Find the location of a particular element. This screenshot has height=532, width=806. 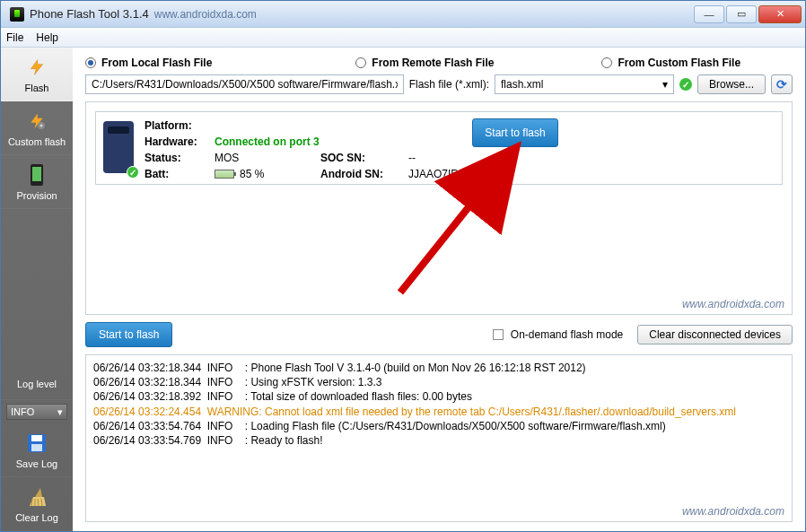

bolt-gear-icon is located at coordinates (37, 121).